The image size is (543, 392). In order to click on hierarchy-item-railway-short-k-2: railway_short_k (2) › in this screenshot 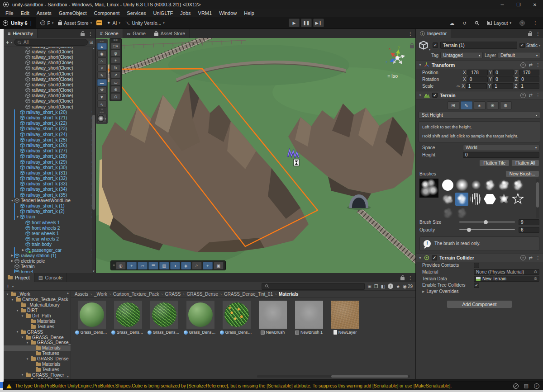, I will do `click(50, 212)`.